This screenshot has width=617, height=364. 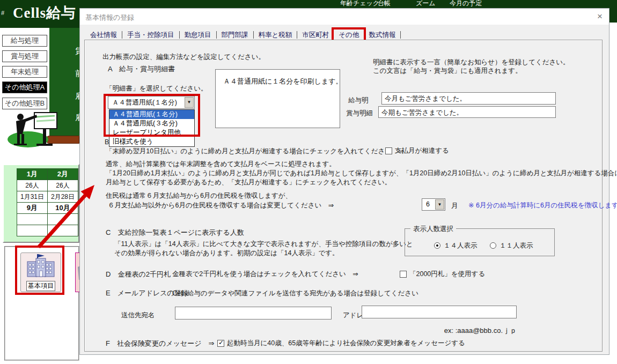 I want to click on message-note-line1: 明細書に表示する一言（簡単なお知らせ）を登録してください。, so click(x=471, y=62).